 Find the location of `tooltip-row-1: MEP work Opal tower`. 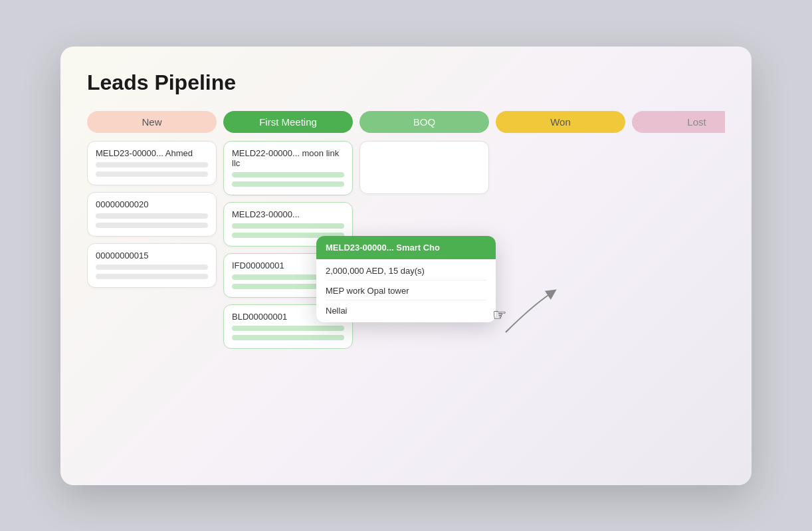

tooltip-row-1: MEP work Opal tower is located at coordinates (406, 293).